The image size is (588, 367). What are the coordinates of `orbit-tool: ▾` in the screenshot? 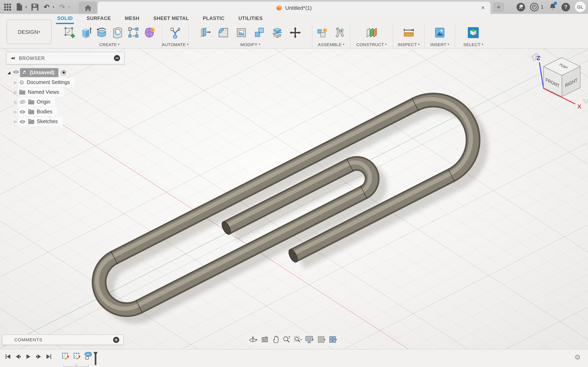 It's located at (253, 340).